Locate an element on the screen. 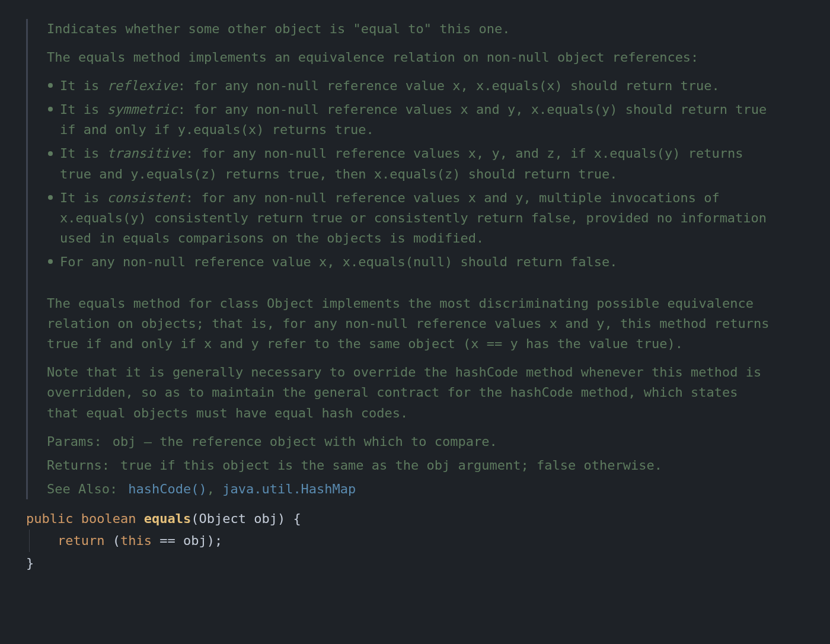 The image size is (830, 644). text: refer to the same object ( is located at coordinates (365, 344).